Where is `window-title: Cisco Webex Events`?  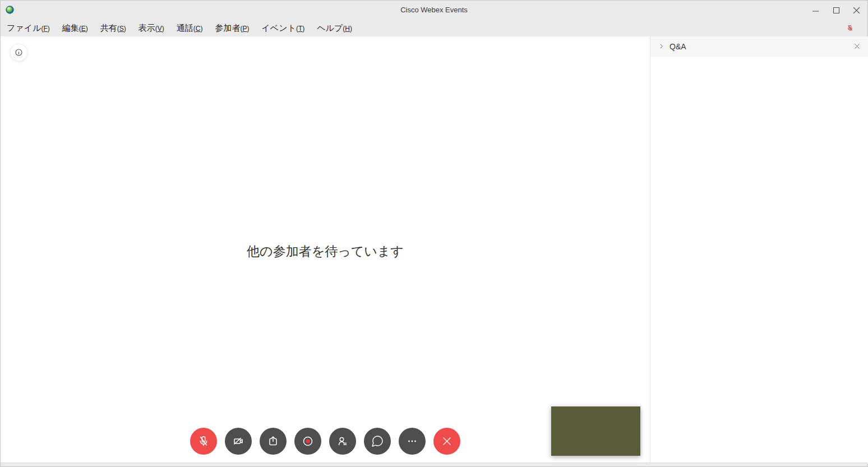 window-title: Cisco Webex Events is located at coordinates (434, 10).